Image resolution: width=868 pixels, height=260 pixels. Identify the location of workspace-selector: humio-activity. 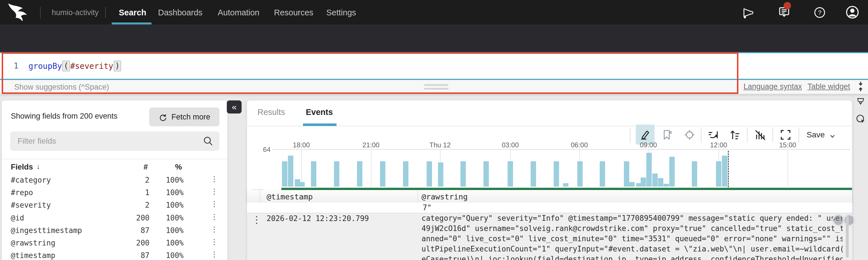
(75, 13).